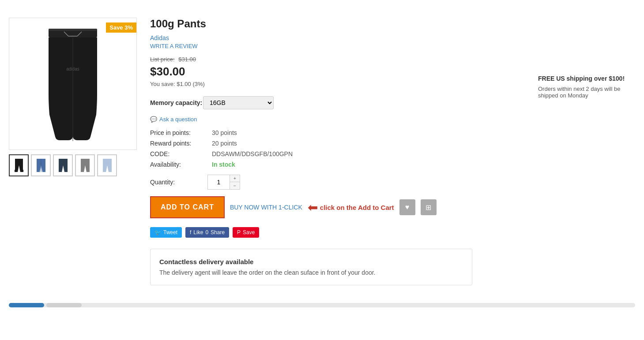  I want to click on availability-label: Availability:, so click(179, 164).